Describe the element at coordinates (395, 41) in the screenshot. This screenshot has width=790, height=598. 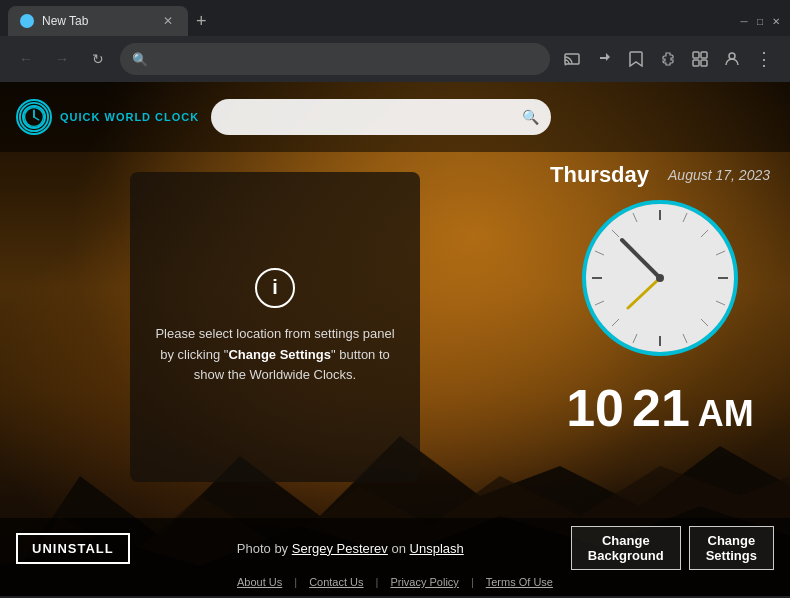
I see `browser-chrome: New Tab ✕ + ─ □ ✕ ← → ↻ 🔍 pcrisk.com` at that location.